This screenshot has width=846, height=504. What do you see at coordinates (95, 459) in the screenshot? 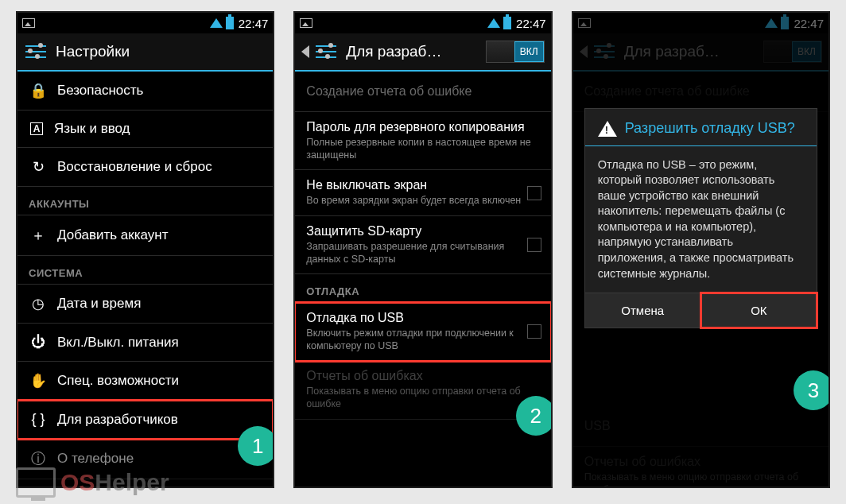
I see `item-label: О телефоне` at bounding box center [95, 459].